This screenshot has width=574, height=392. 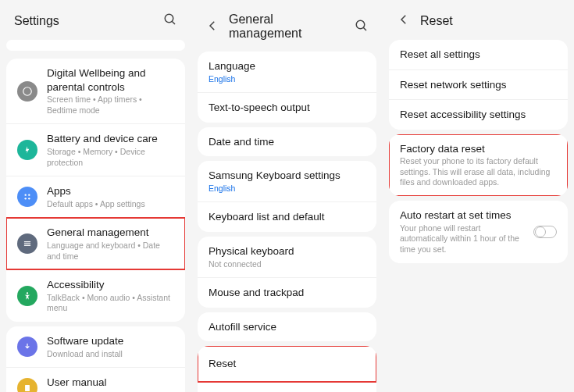 I want to click on item-title: Digital Wellbeing and parental controls, so click(x=111, y=80).